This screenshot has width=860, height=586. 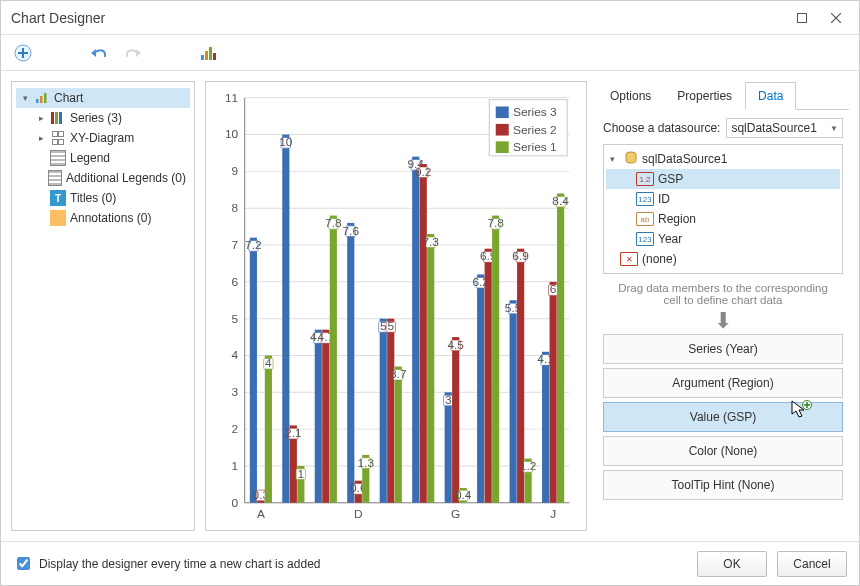 What do you see at coordinates (103, 198) in the screenshot?
I see `tree-node-titles: T Titles (0)` at bounding box center [103, 198].